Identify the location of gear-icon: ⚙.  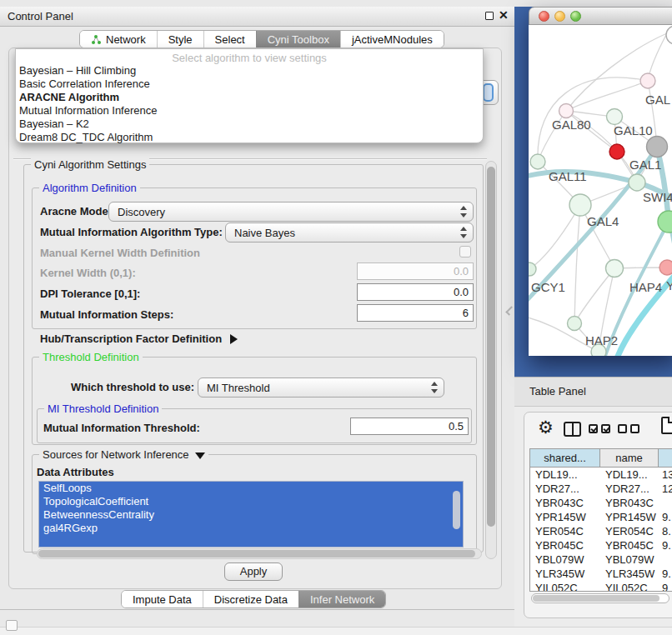
(545, 428).